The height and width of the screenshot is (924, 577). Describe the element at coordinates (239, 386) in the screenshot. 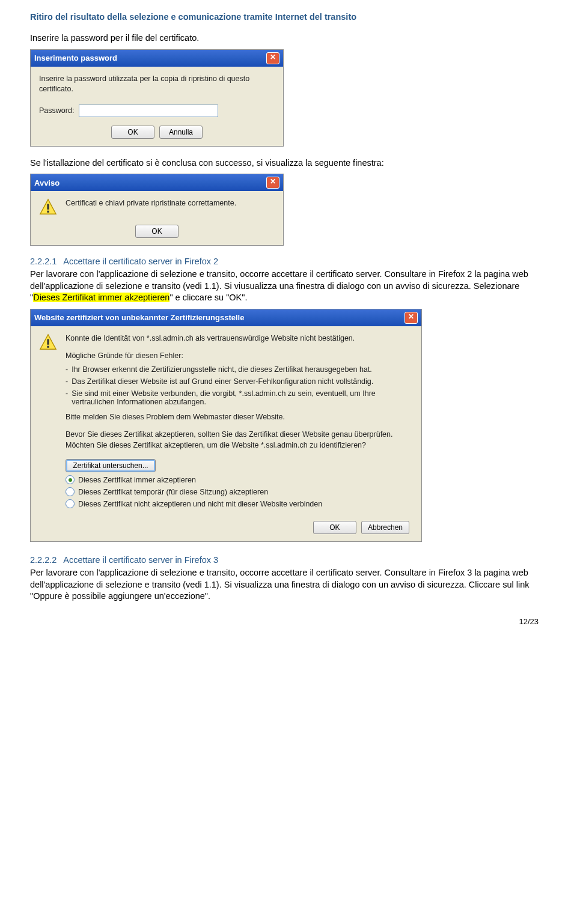

I see `cert-reason-list: -Ihr Browser erkennt die Zertifizierungs…` at that location.